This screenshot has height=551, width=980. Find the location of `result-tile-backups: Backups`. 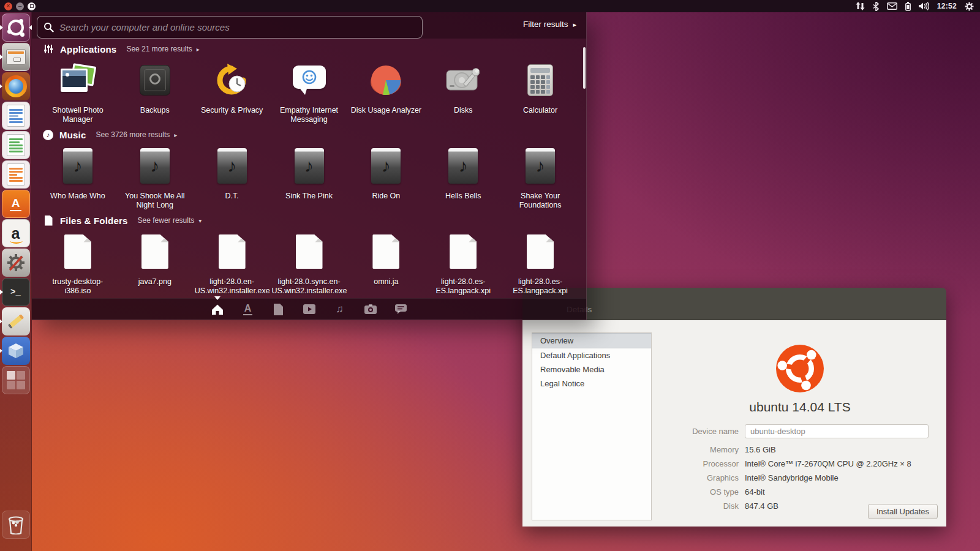

result-tile-backups: Backups is located at coordinates (155, 92).